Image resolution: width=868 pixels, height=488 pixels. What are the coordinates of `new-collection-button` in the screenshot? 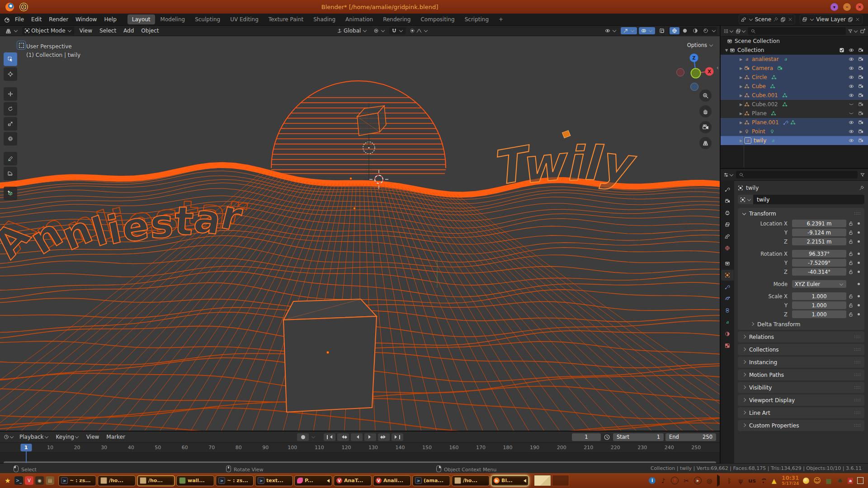 It's located at (863, 31).